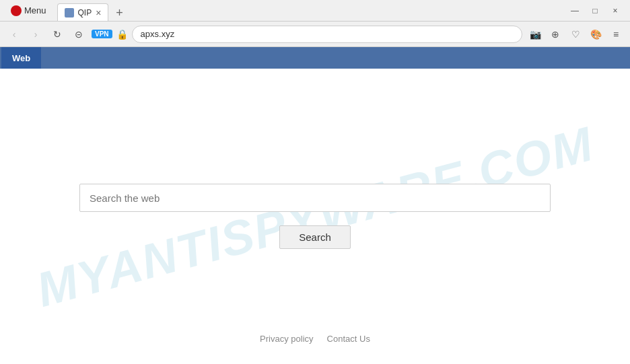 The image size is (630, 364). What do you see at coordinates (315, 198) in the screenshot?
I see `search-input-wrapper` at bounding box center [315, 198].